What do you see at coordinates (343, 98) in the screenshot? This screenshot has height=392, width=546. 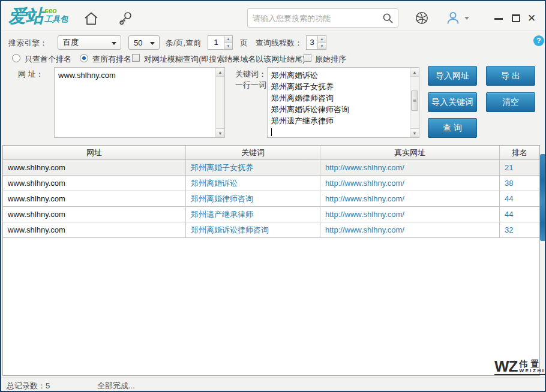 I see `keyword-line: 郑州离婚律师咨询` at bounding box center [343, 98].